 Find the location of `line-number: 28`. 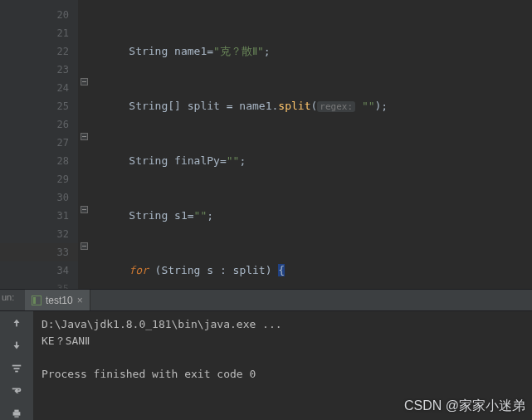

line-number: 28 is located at coordinates (39, 161).